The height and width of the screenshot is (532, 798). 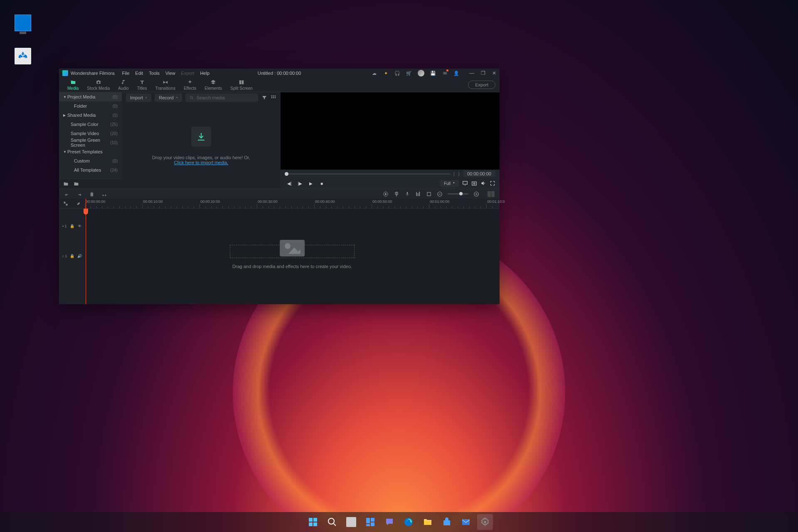 I want to click on menu-edit: Edit, so click(x=139, y=73).